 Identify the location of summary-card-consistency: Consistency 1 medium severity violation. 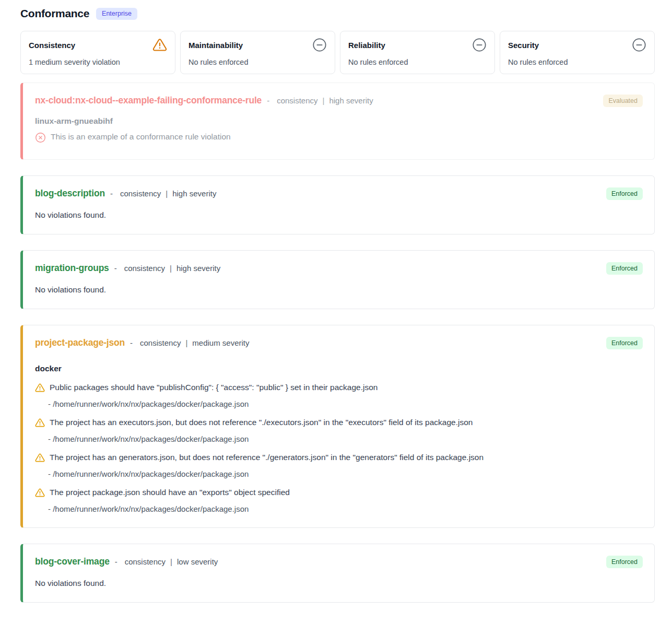
(98, 52).